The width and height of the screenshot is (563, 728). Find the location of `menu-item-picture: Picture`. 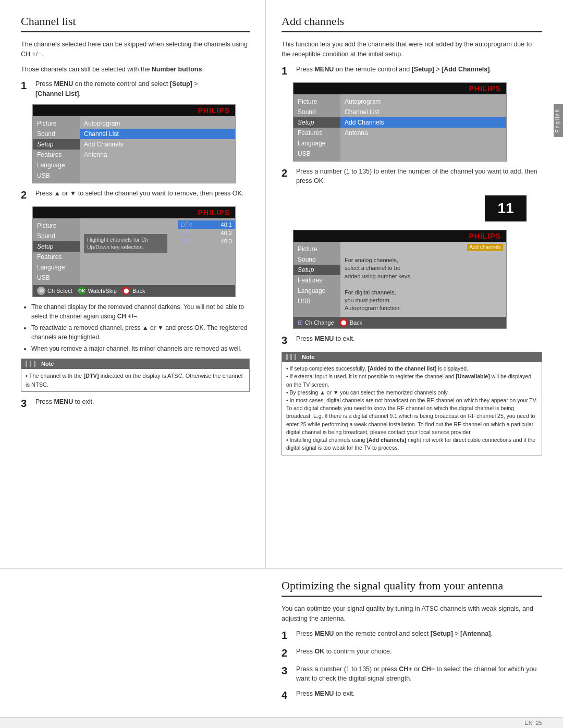

menu-item-picture: Picture is located at coordinates (56, 124).